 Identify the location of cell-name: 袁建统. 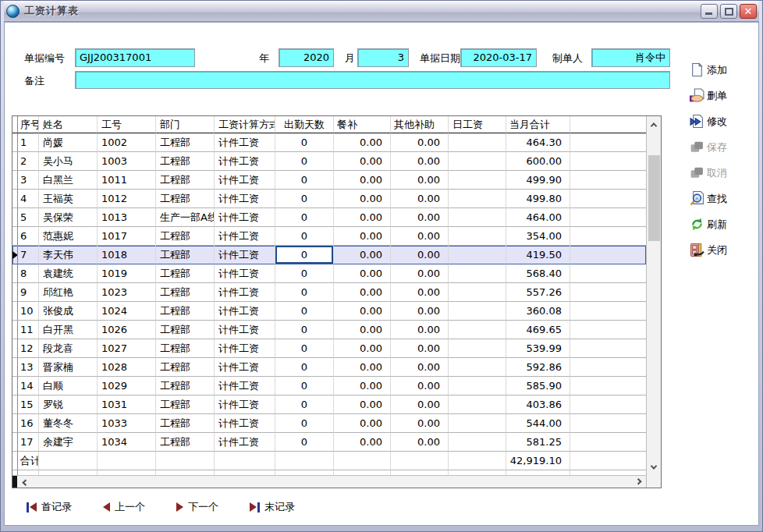
(69, 274).